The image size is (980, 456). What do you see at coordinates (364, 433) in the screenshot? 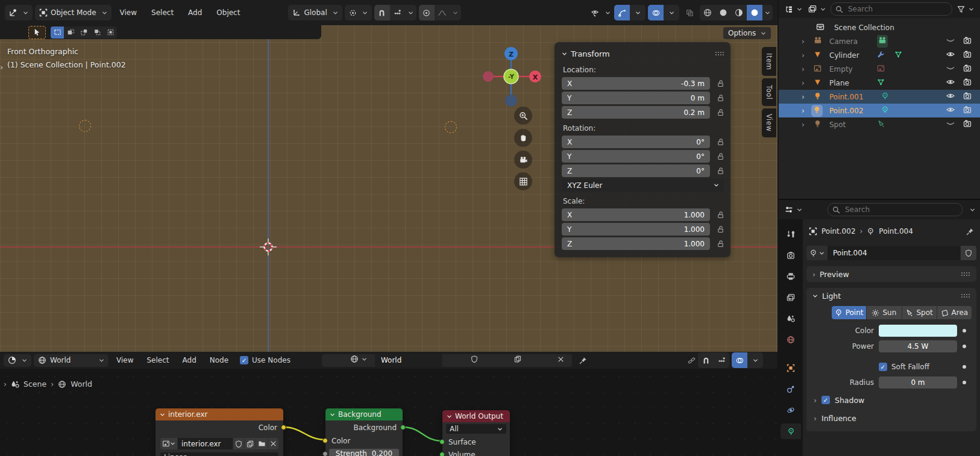
I see `node-background: Background Background Color Strength 0.2…` at bounding box center [364, 433].